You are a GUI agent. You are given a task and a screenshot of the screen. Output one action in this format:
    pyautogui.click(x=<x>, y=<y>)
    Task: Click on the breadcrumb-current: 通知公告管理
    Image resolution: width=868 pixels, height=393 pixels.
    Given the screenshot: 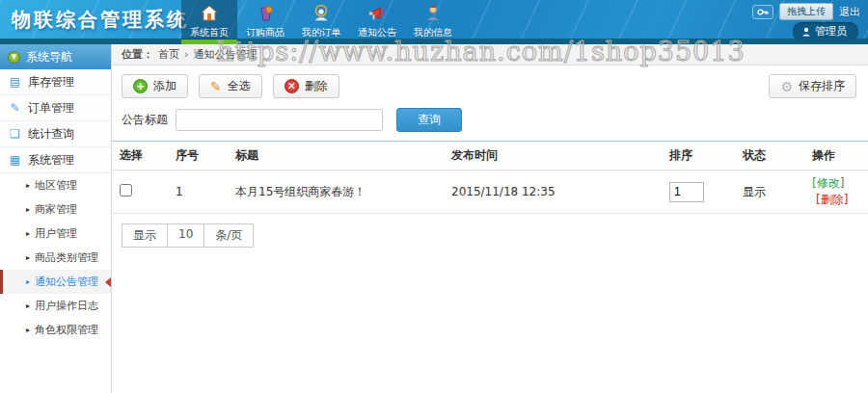 What is the action you would take?
    pyautogui.click(x=225, y=54)
    